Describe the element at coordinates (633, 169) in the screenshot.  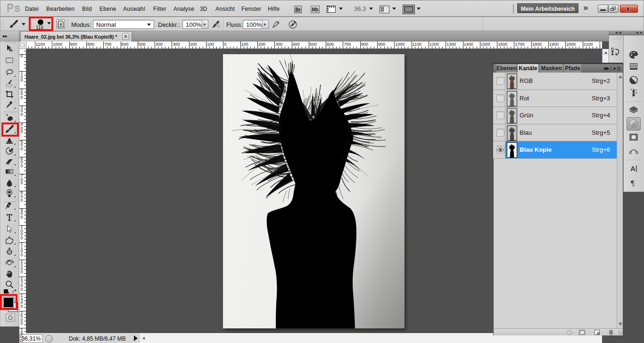
I see `svg-text: A` at that location.